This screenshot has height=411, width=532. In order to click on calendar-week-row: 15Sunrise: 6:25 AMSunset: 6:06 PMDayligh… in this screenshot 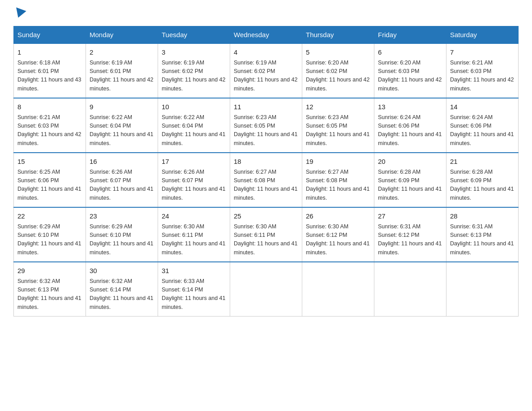, I will do `click(266, 180)`.